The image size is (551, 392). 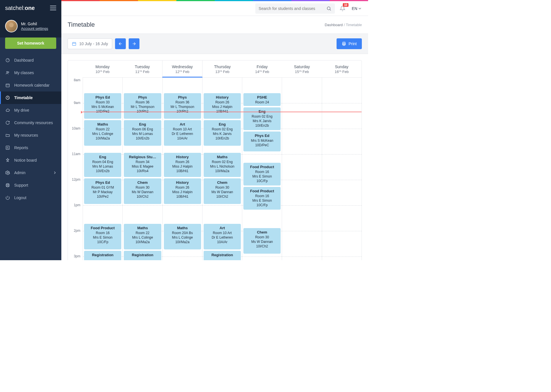 I want to click on event-phys-ed: Phys EdRoom 01 GYMMr P Mackay10I/Pe2, so click(x=103, y=191).